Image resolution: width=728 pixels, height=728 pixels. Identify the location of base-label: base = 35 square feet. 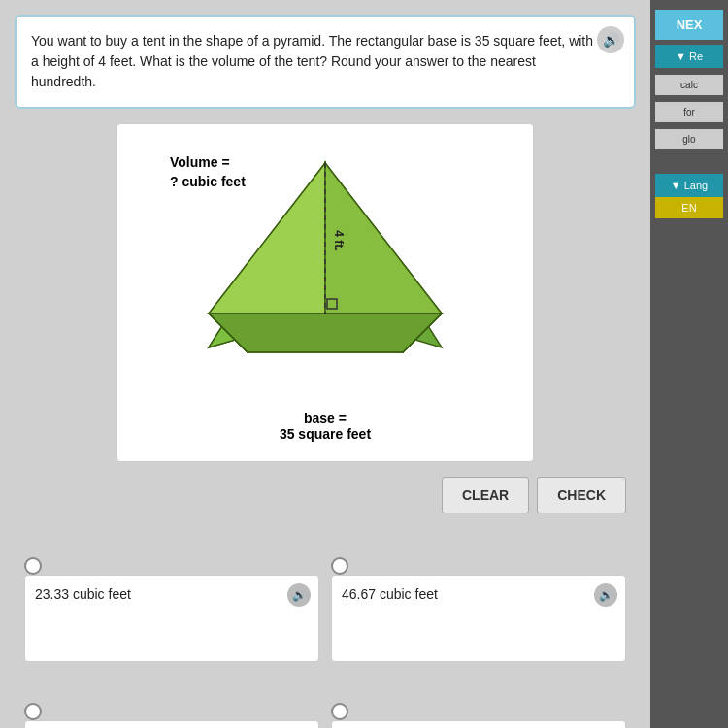
(325, 426).